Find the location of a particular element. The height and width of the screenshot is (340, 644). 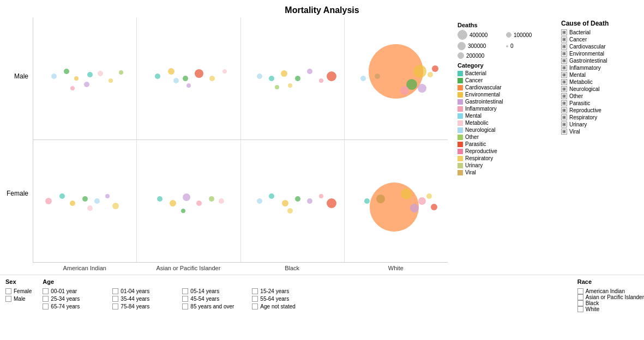

cause-item-respiratory: ⊞Respiratory is located at coordinates (600, 118).